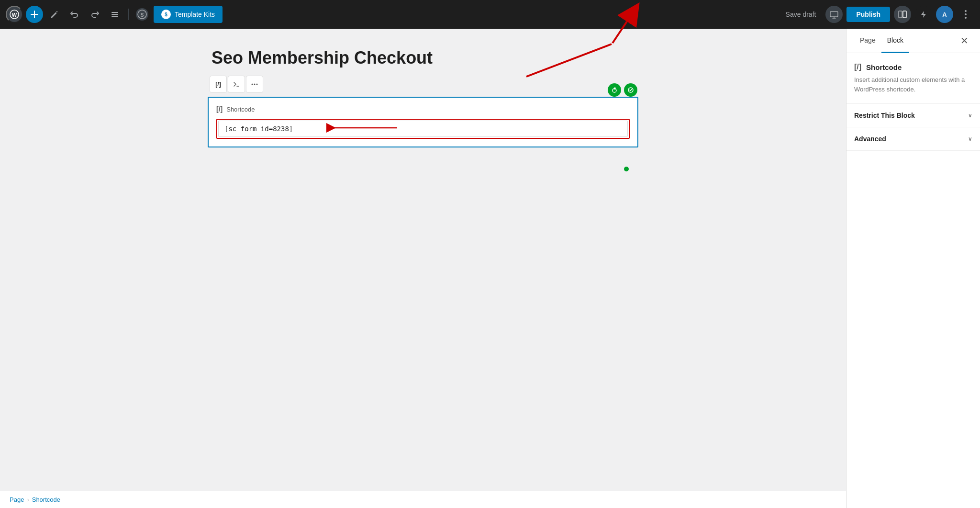 This screenshot has height=508, width=980. What do you see at coordinates (219, 109) in the screenshot?
I see `shortcode-bracket-icon: [/]` at bounding box center [219, 109].